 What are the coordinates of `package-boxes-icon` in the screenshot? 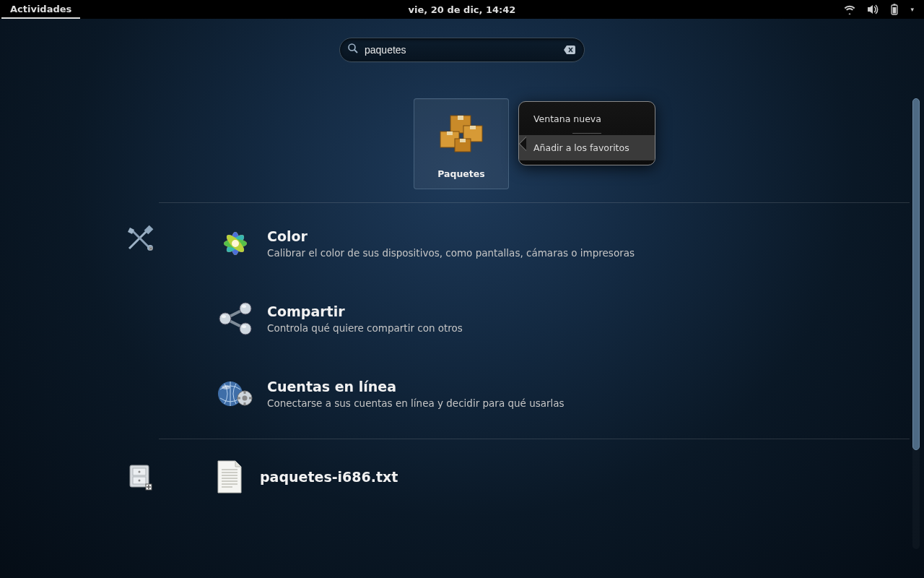 It's located at (461, 135).